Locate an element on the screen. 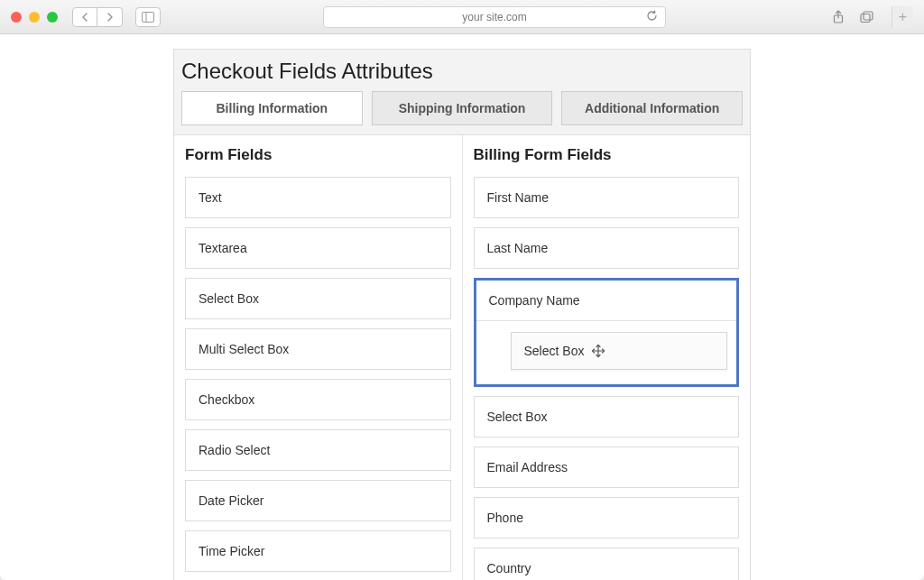 The width and height of the screenshot is (924, 580). forward-button is located at coordinates (110, 17).